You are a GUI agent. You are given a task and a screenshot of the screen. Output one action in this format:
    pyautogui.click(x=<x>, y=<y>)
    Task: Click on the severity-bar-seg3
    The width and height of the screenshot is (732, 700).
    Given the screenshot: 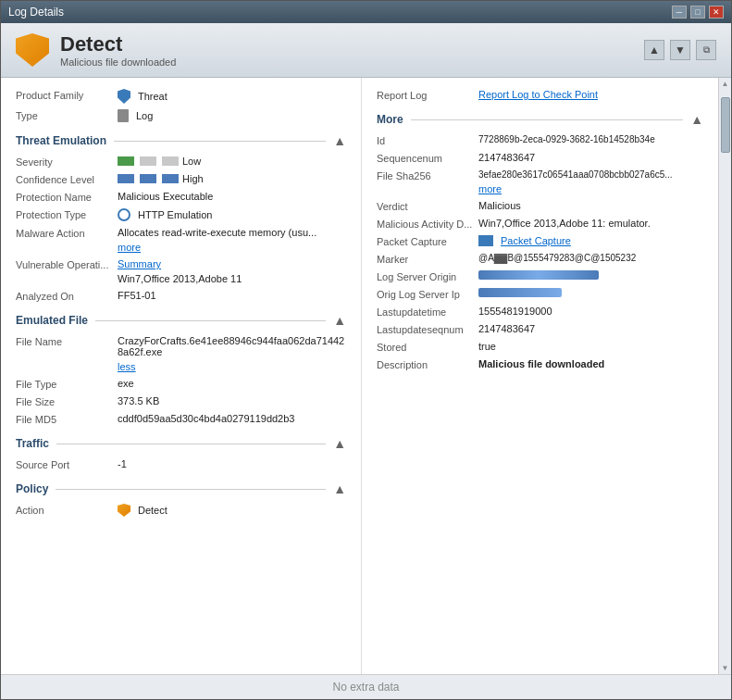 What is the action you would take?
    pyautogui.click(x=170, y=161)
    